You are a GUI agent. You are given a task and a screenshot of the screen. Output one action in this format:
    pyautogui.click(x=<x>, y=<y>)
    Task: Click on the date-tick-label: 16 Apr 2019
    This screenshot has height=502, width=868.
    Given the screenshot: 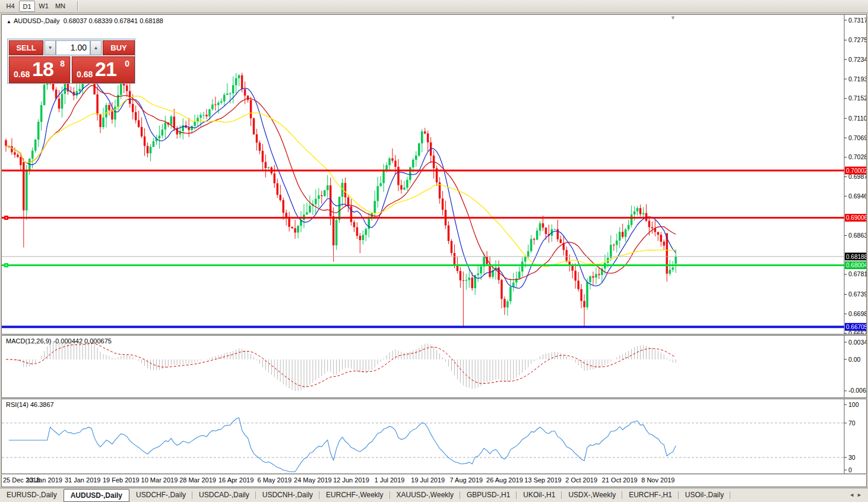 What is the action you would take?
    pyautogui.click(x=236, y=480)
    